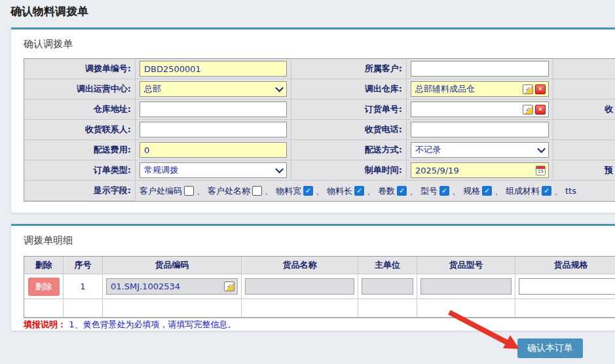 This screenshot has width=615, height=364. What do you see at coordinates (565, 266) in the screenshot?
I see `col-header-spec: 货品规格` at bounding box center [565, 266].